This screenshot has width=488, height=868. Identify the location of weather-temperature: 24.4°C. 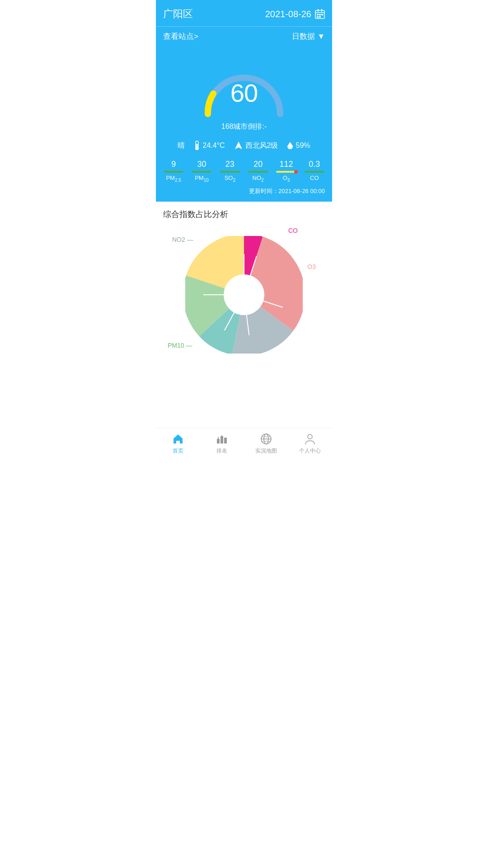
(209, 146).